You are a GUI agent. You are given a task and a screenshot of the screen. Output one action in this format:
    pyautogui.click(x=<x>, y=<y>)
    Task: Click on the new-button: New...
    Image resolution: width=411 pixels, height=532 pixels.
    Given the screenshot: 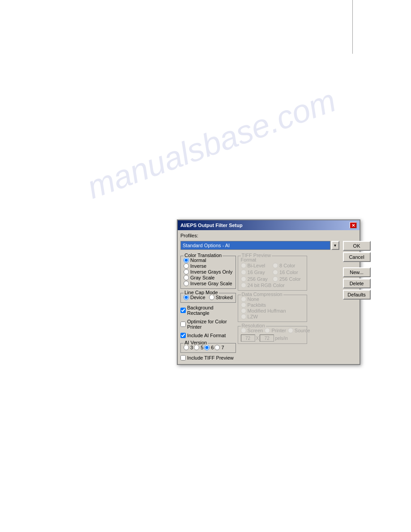 What is the action you would take?
    pyautogui.click(x=357, y=272)
    